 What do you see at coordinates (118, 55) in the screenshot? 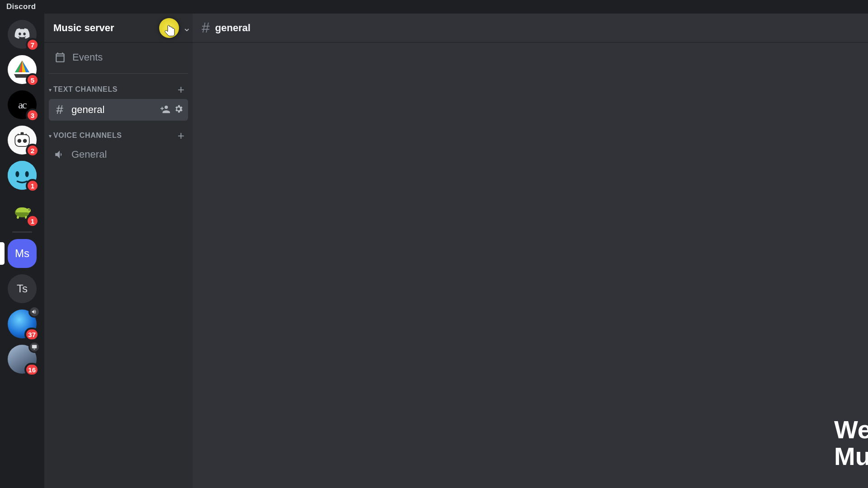
I see `sidebar-nav: Events` at bounding box center [118, 55].